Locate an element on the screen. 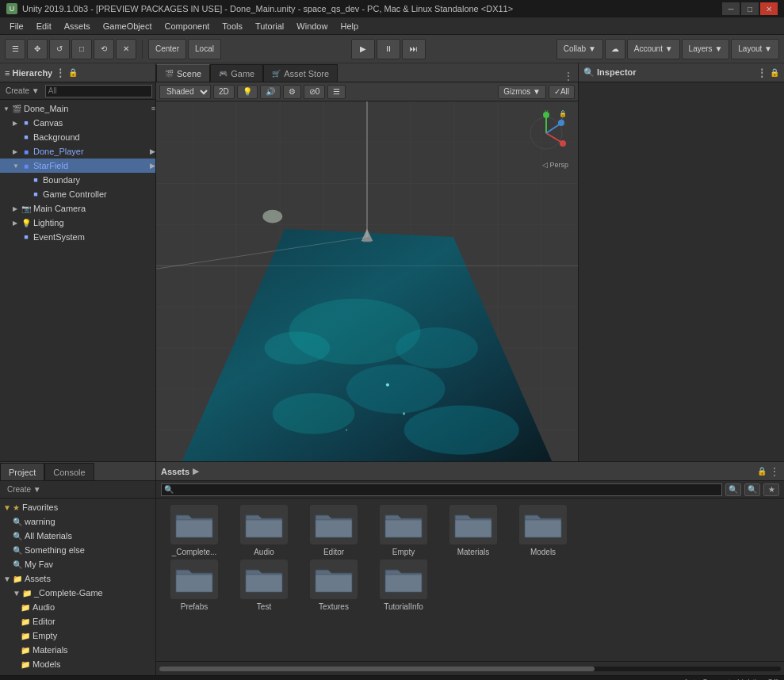 This screenshot has width=784, height=680. fav-warning: 🔍 warning is located at coordinates (78, 521).